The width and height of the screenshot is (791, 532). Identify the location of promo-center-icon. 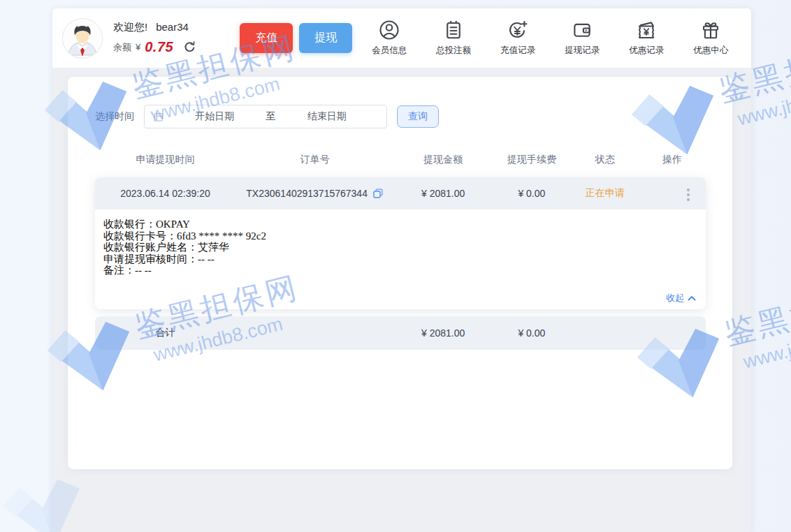
(711, 30).